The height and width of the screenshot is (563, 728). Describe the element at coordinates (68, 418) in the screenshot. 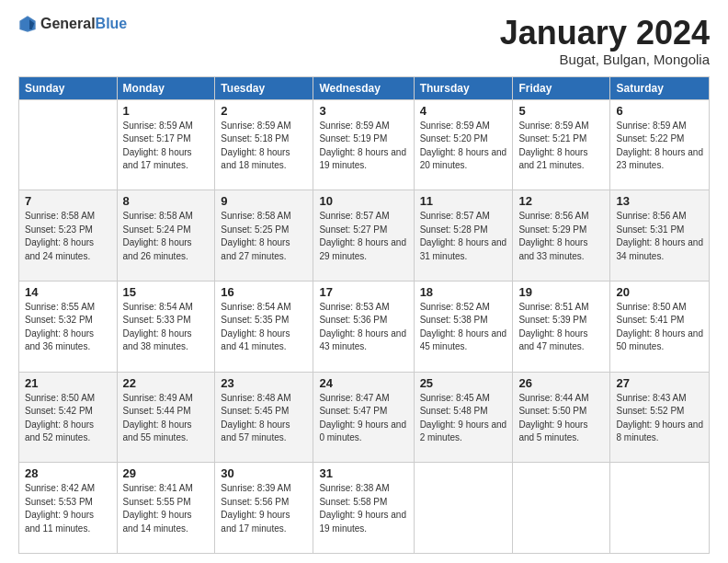

I see `calendar-cell: 21Sunrise: 8:50 AMSunset: 5:42 PMDayligh…` at that location.